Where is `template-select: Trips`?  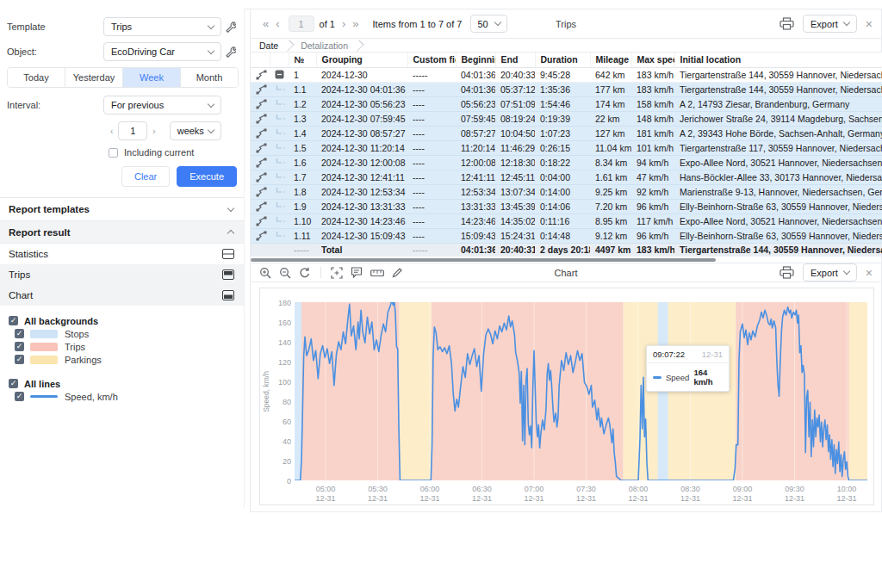 template-select: Trips is located at coordinates (162, 27).